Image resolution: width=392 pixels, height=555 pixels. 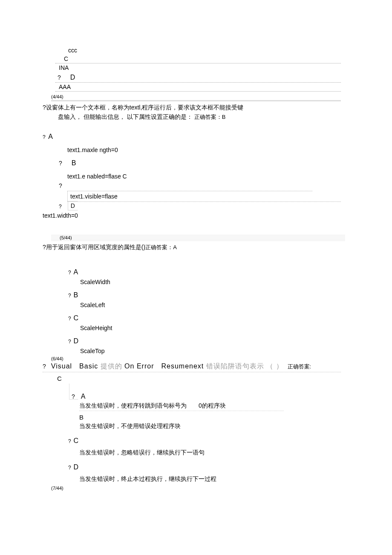 I want to click on counter-5: (5/44), so click(x=66, y=238).